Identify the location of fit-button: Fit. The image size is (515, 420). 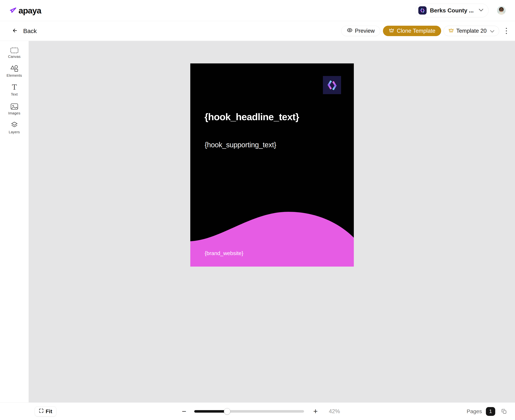
(45, 411).